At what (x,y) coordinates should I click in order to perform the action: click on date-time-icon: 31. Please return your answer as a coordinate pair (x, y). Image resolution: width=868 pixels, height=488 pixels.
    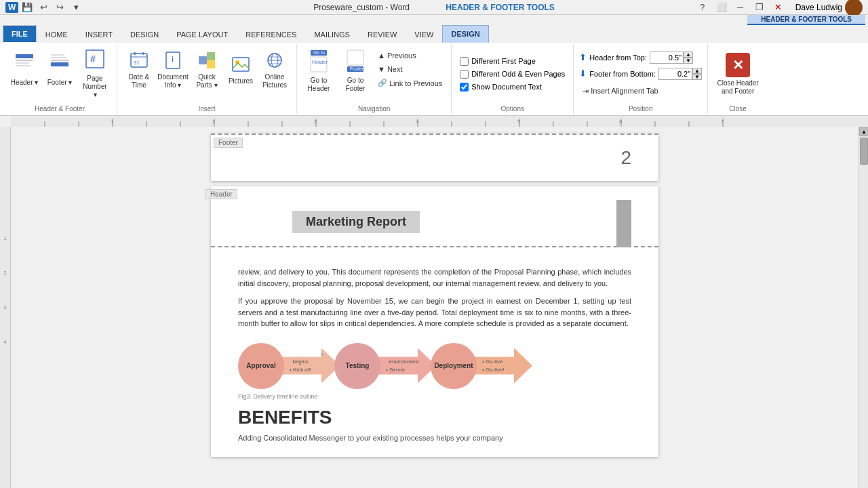
    Looking at the image, I should click on (139, 61).